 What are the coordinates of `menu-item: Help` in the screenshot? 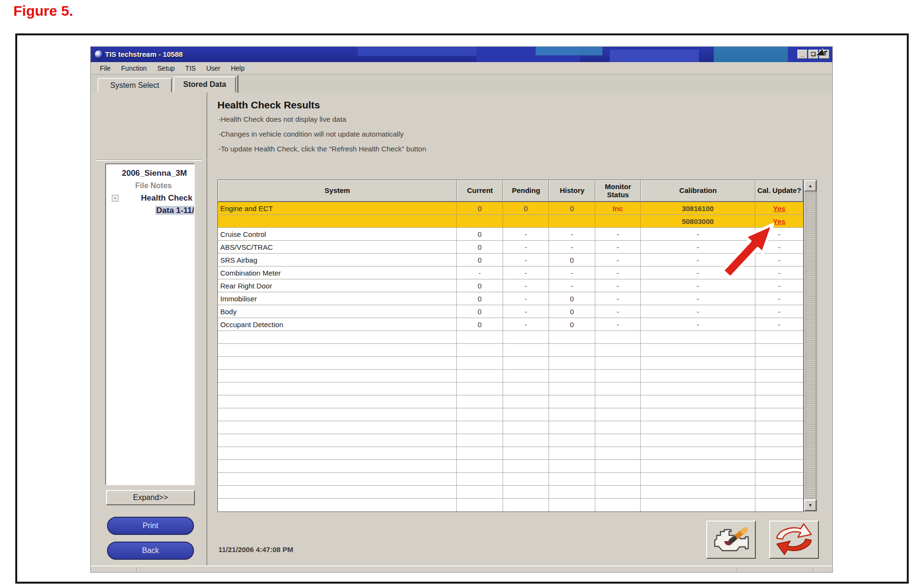 It's located at (238, 68).